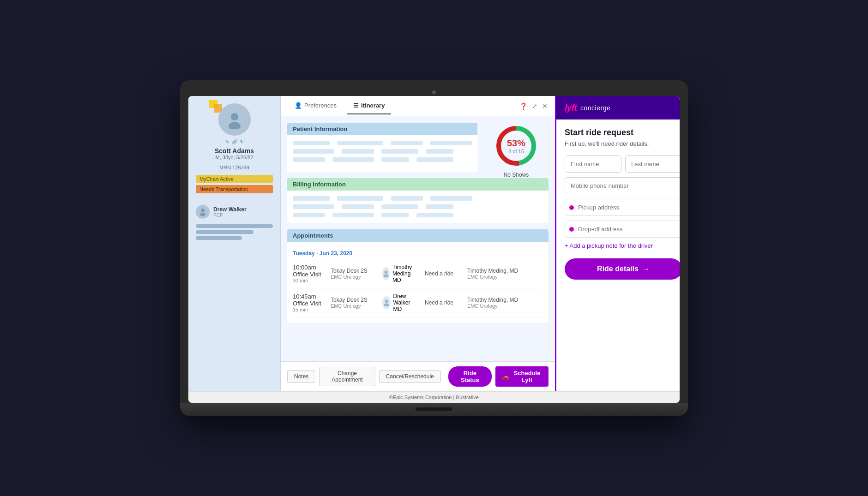 The image size is (868, 496). I want to click on patient-demographics: M, 38yo, 5/26/82, so click(235, 157).